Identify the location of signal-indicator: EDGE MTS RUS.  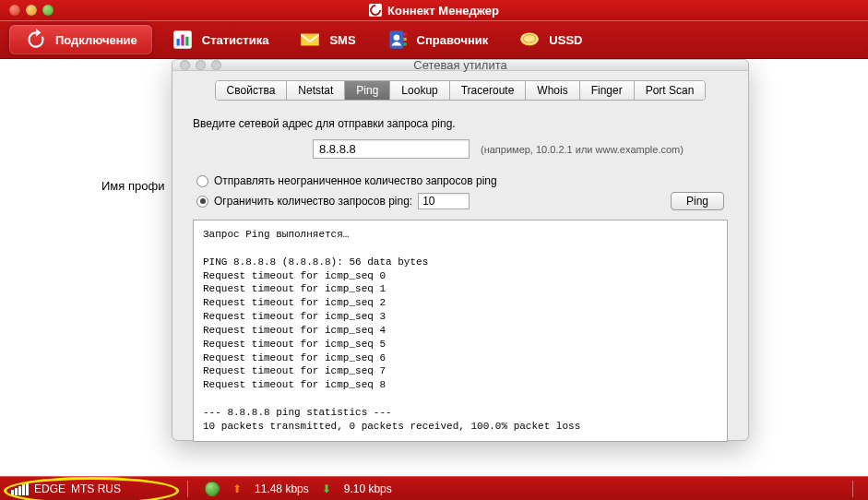
(66, 489).